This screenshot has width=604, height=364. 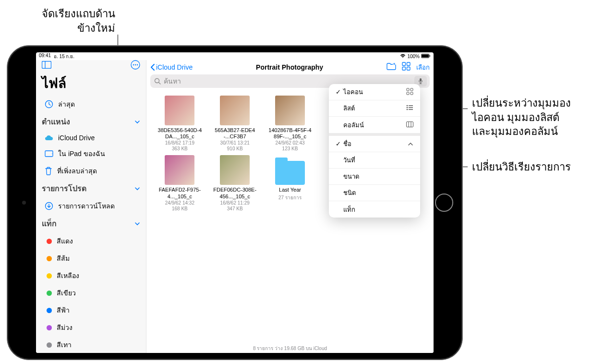 I want to click on sidebar-item-recently-deleted: ที่เพิ่งลบล่าสุด, so click(x=91, y=171).